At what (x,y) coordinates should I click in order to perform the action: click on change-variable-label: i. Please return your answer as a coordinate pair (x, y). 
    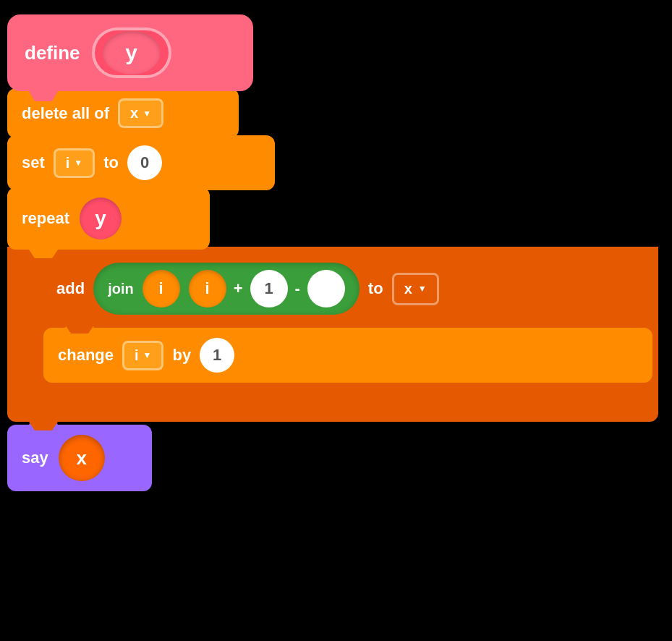
    Looking at the image, I should click on (137, 356).